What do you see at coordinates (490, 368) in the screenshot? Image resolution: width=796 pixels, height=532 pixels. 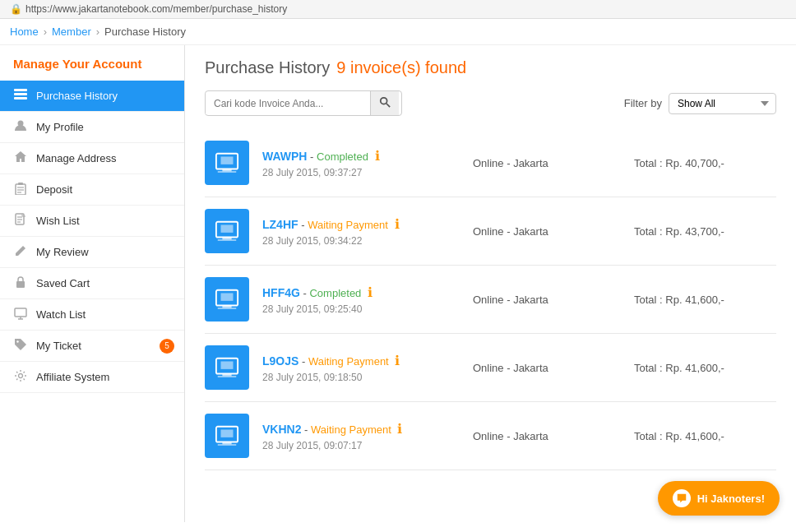 I see `purchase-item-3: L9OJS - Waiting Payment ℹ 28 July 2015, …` at bounding box center [490, 368].